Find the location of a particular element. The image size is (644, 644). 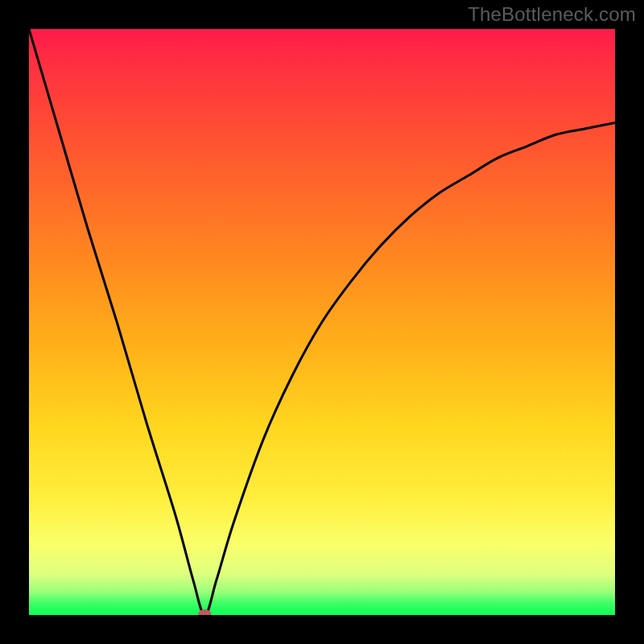

minimum-marker is located at coordinates (204, 612).